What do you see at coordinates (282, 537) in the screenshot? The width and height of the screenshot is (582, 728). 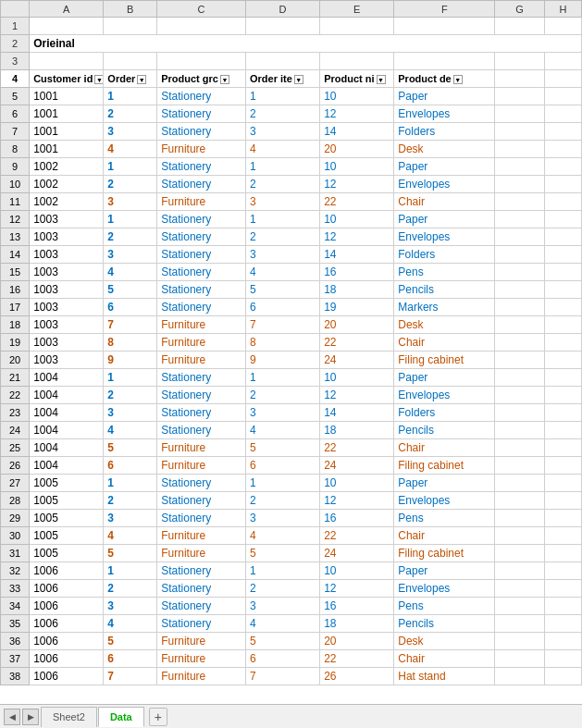 I see `cell-order-item: 4` at bounding box center [282, 537].